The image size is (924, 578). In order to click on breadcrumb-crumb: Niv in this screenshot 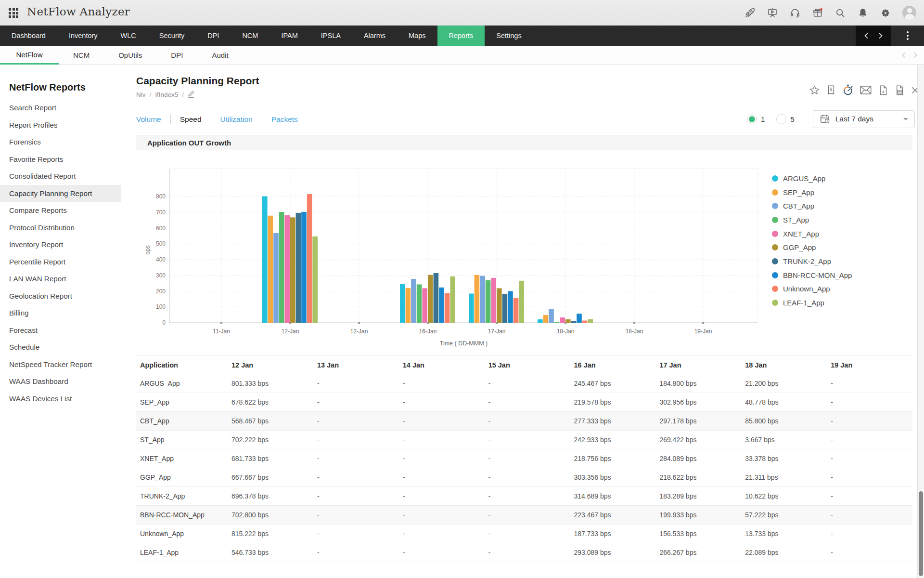, I will do `click(141, 94)`.